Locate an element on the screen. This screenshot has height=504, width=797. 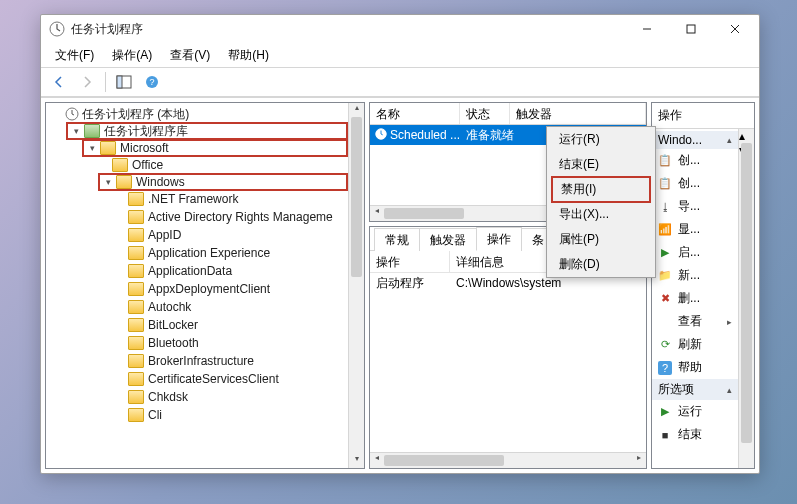
action-item: ✖删... is located at coordinates (695, 298).